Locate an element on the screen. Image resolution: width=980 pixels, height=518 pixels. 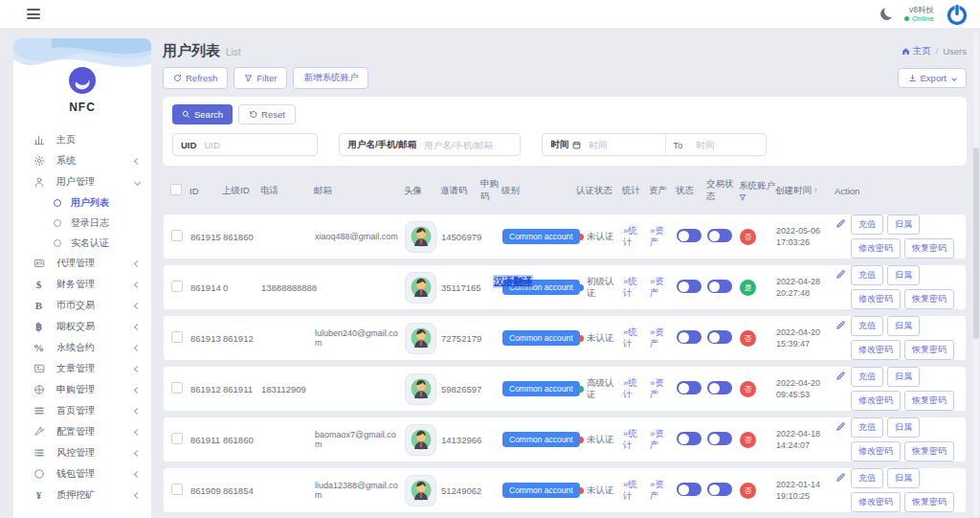
sidebar-item-主页: 主页 is located at coordinates (82, 140).